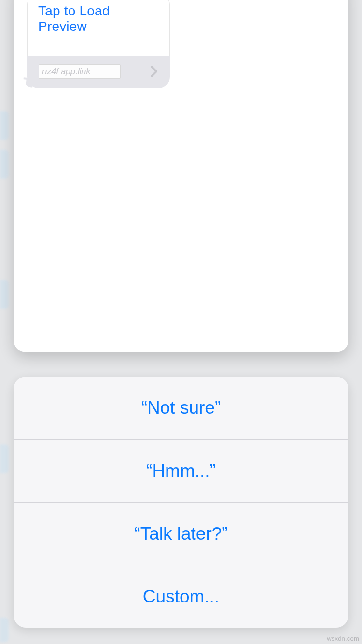 This screenshot has height=644, width=362. Describe the element at coordinates (181, 534) in the screenshot. I see `quick-reply-label: “Talk later?”` at that location.